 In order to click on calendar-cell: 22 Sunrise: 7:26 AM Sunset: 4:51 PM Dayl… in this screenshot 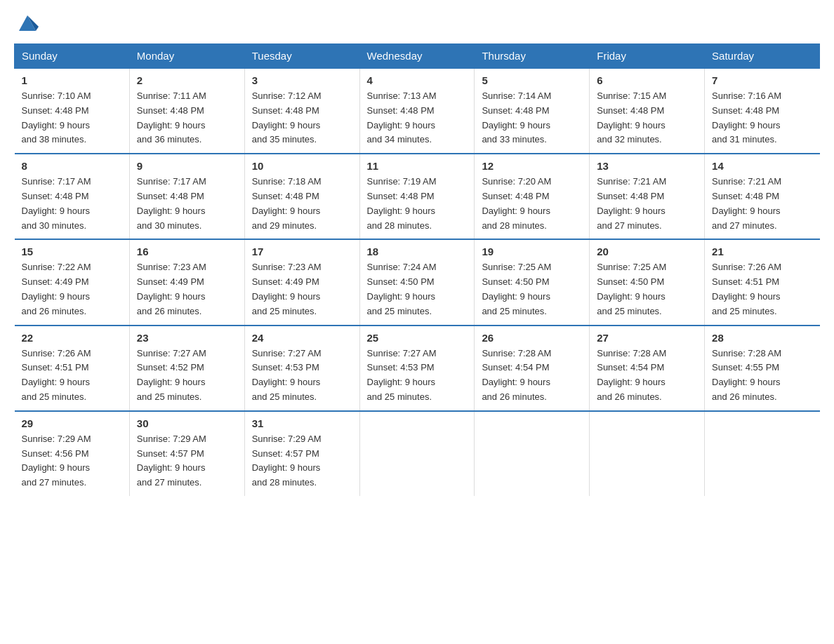, I will do `click(72, 368)`.